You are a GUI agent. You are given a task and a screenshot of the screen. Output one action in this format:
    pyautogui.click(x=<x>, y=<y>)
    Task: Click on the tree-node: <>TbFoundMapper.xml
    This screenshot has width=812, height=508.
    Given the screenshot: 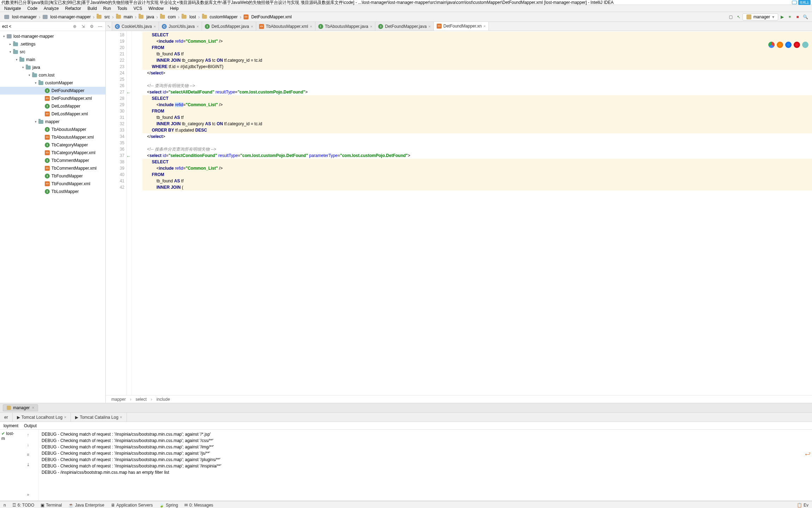 What is the action you would take?
    pyautogui.click(x=53, y=184)
    